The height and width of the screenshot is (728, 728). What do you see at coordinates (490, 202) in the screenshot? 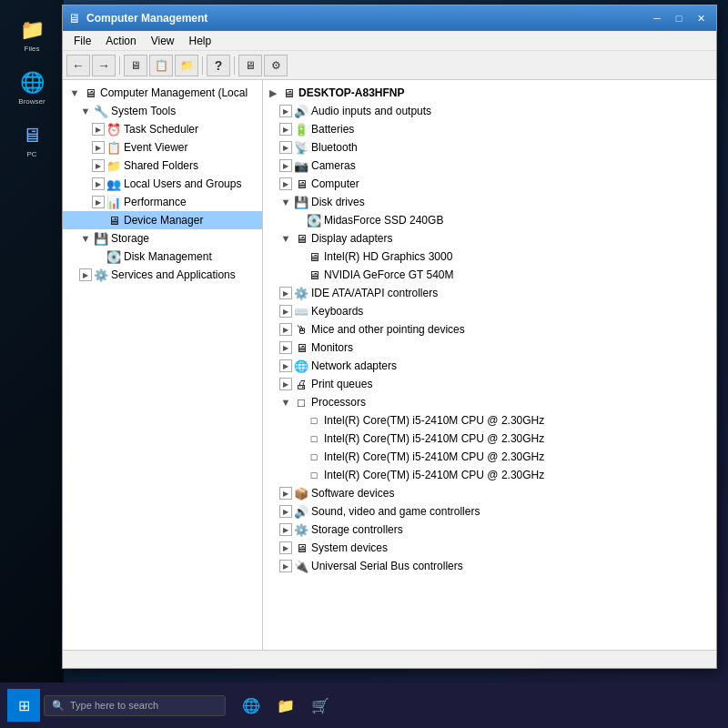
I see `tree-item-disk-drives: ▼ 💾 Disk drives` at bounding box center [490, 202].